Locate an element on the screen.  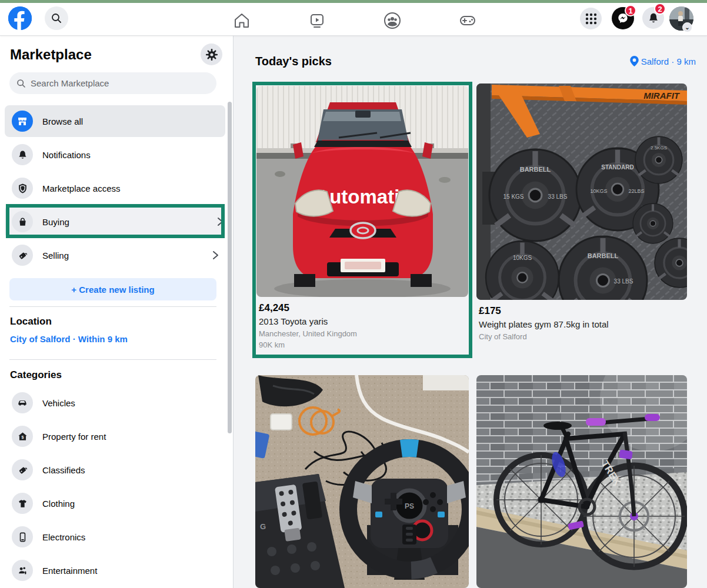
listing-card-racing-wheel: G PS is located at coordinates (362, 482).